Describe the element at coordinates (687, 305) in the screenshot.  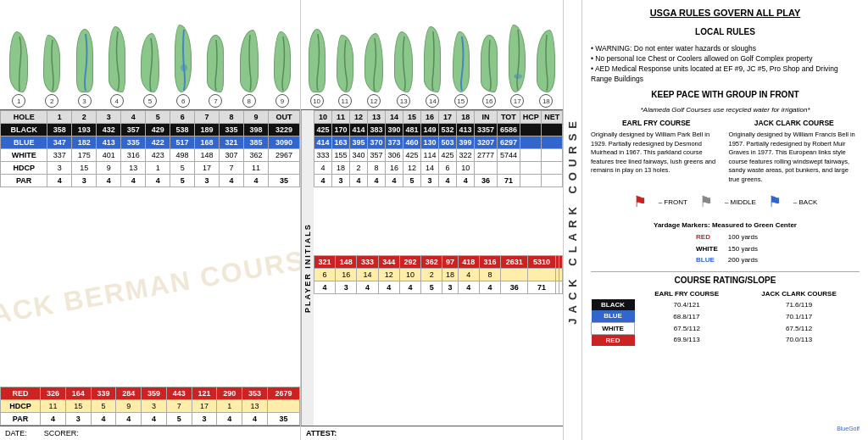
I see `rating-black-efc: 70.4/121` at that location.